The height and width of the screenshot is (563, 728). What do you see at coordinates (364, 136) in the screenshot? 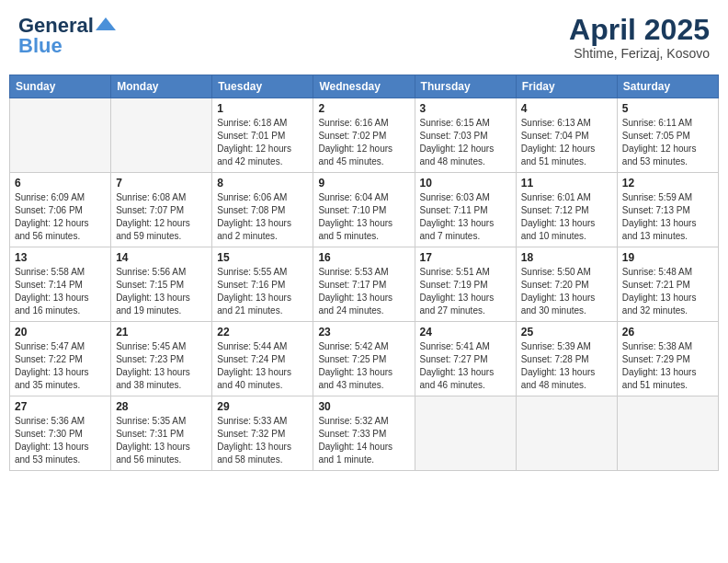
I see `calendar-week-row: 1Sunrise: 6:18 AM Sunset: 7:01 PM Daylig…` at bounding box center [364, 136].